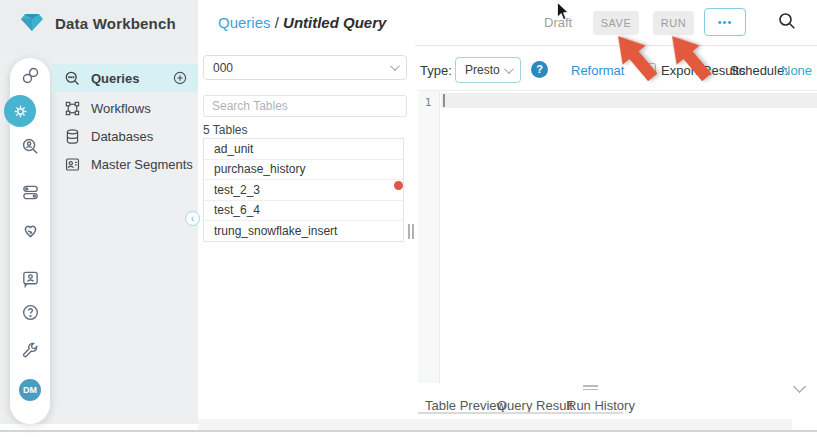 The image size is (817, 437). What do you see at coordinates (305, 68) in the screenshot?
I see `database-select: 000` at bounding box center [305, 68].